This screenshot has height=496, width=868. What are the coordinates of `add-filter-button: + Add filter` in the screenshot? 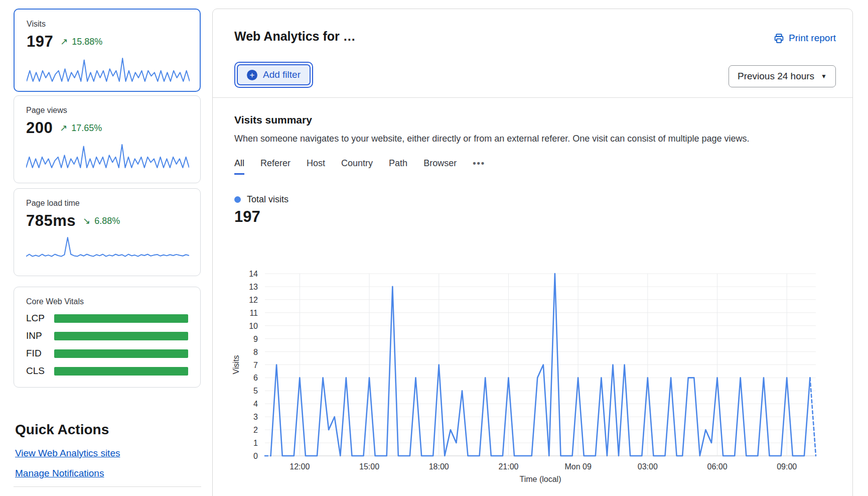 It's located at (274, 75).